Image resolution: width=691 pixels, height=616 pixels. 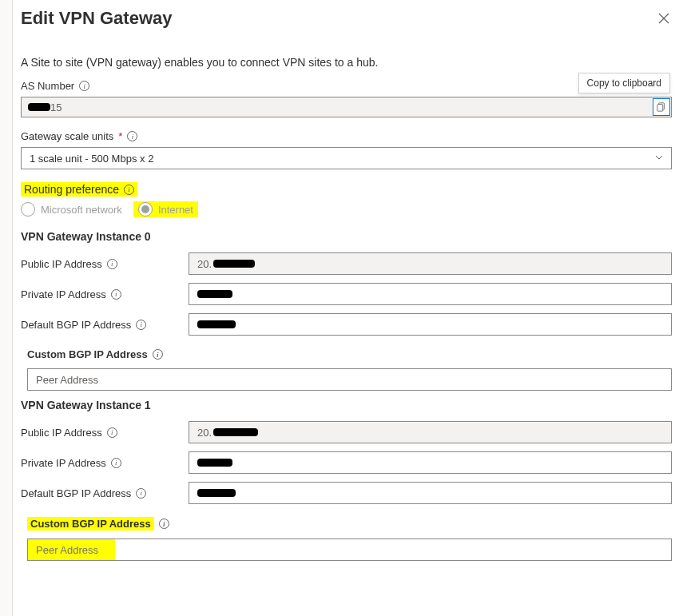 I want to click on public-ip-0-label: Public IP Address, so click(x=62, y=264).